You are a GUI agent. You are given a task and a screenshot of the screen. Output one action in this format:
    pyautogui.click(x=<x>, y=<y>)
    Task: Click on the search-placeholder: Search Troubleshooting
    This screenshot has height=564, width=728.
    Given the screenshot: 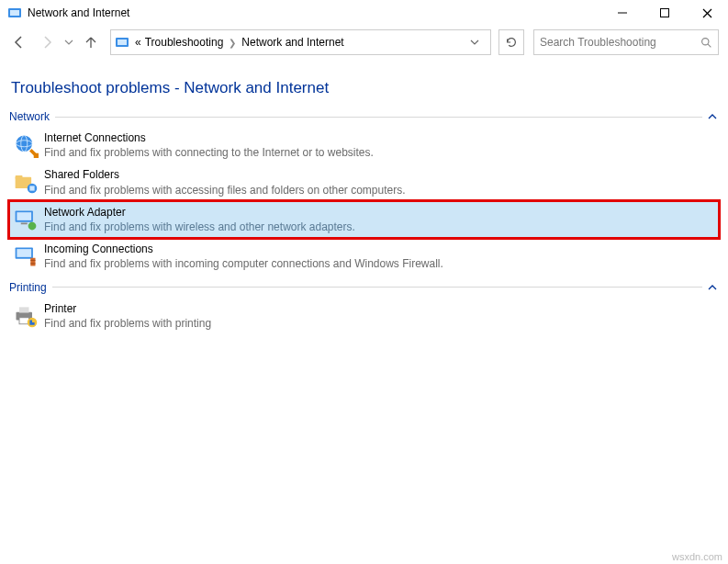 What is the action you would take?
    pyautogui.click(x=621, y=42)
    